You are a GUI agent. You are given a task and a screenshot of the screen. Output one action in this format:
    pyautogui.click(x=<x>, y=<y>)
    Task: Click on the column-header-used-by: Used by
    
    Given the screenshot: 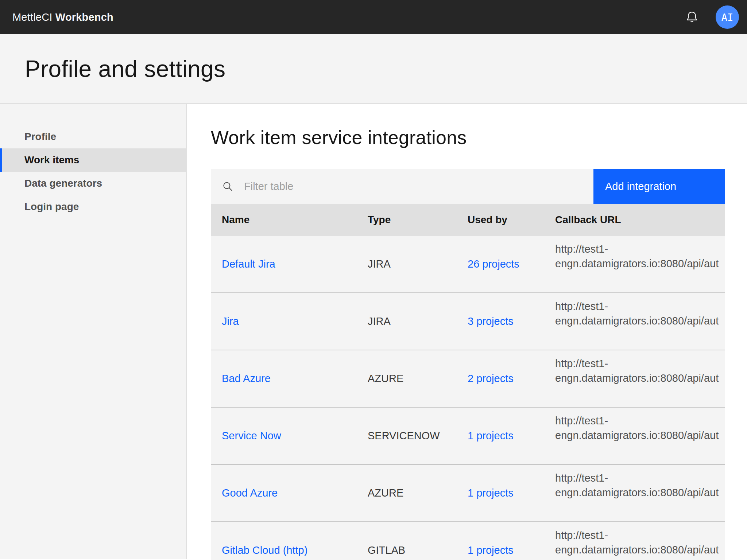 What is the action you would take?
    pyautogui.click(x=511, y=220)
    